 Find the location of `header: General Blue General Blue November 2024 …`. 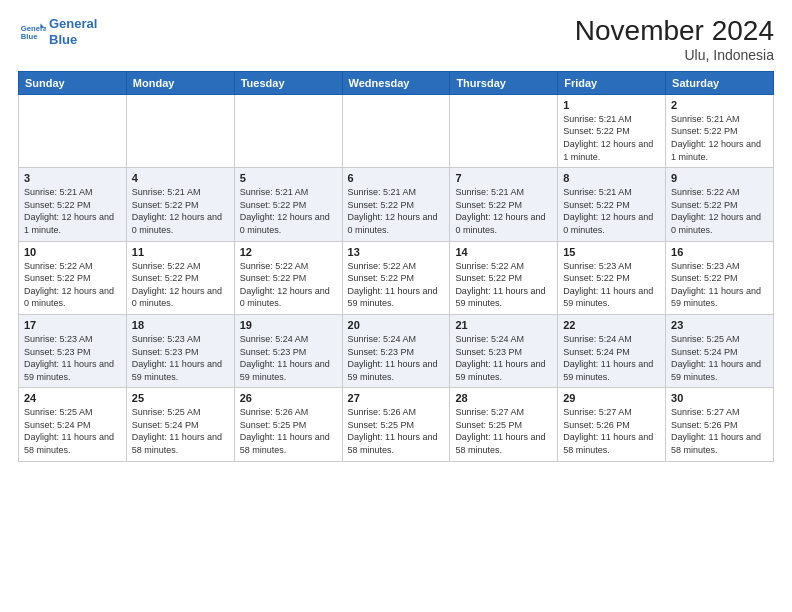

header: General Blue General Blue November 2024 … is located at coordinates (396, 40).